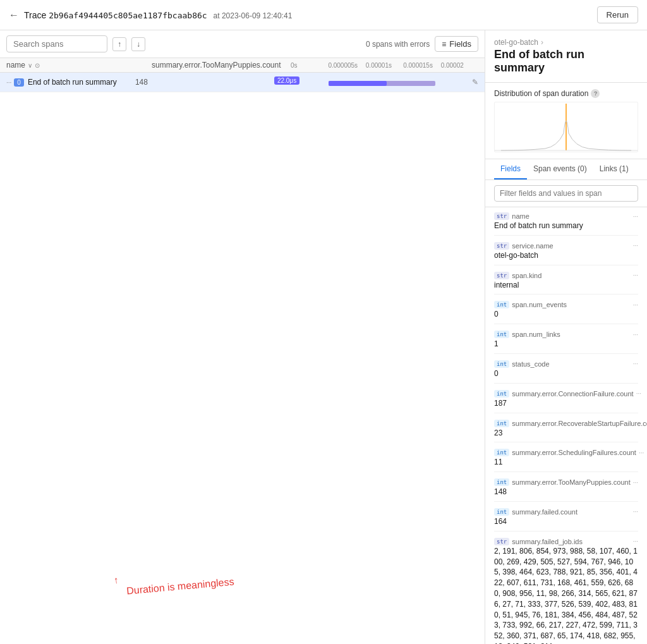 The height and width of the screenshot is (644, 647). Describe the element at coordinates (566, 464) in the screenshot. I see `field-value: 11` at that location.